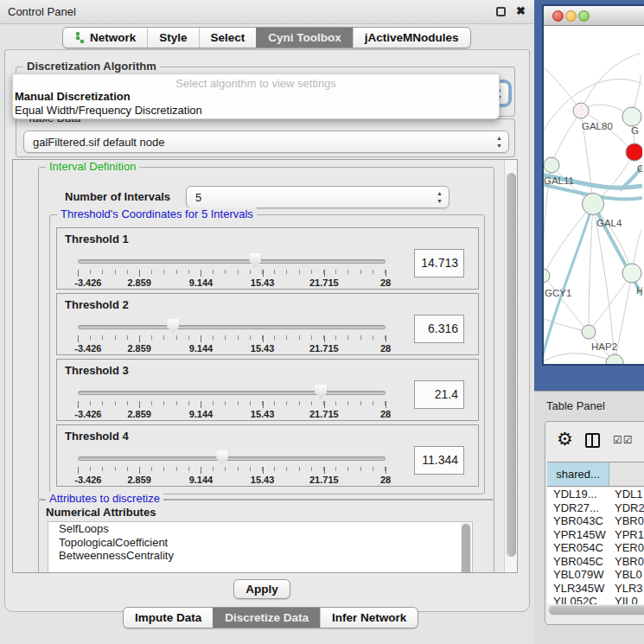 The width and height of the screenshot is (644, 644). What do you see at coordinates (256, 97) in the screenshot?
I see `popup-item-manual-discretization: Manual Discretization` at bounding box center [256, 97].